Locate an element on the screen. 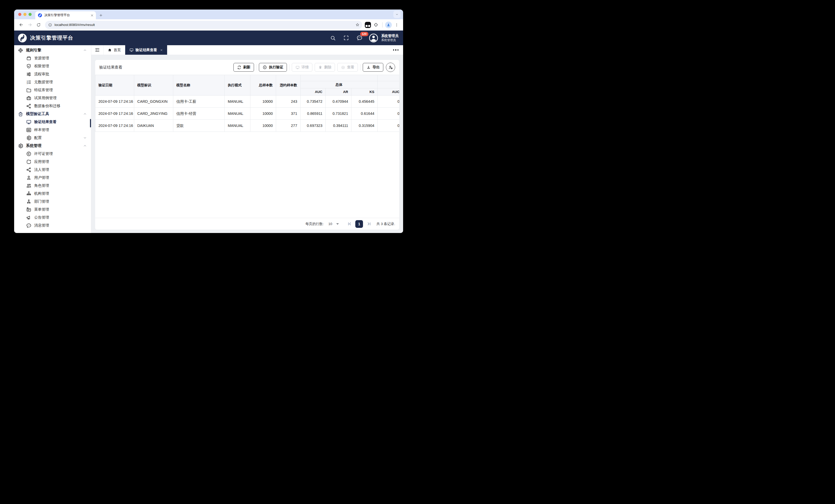 The image size is (835, 504). group-label: 规则引擎 is located at coordinates (34, 50).